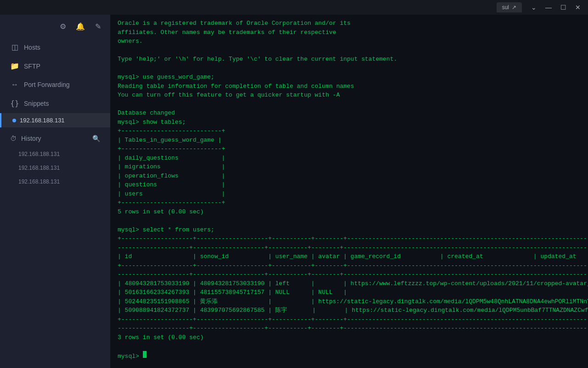 Image resolution: width=588 pixels, height=368 pixels. Describe the element at coordinates (540, 7) in the screenshot. I see `title-bar-controls: sul ↗ ⌄ — ☐ ✕` at that location.